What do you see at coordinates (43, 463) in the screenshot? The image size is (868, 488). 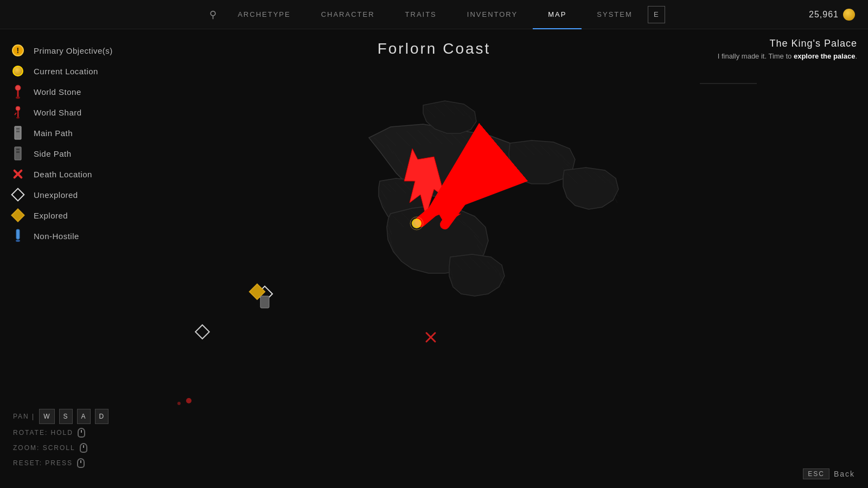 I see `reset-label: RESET: PRESS` at bounding box center [43, 463].